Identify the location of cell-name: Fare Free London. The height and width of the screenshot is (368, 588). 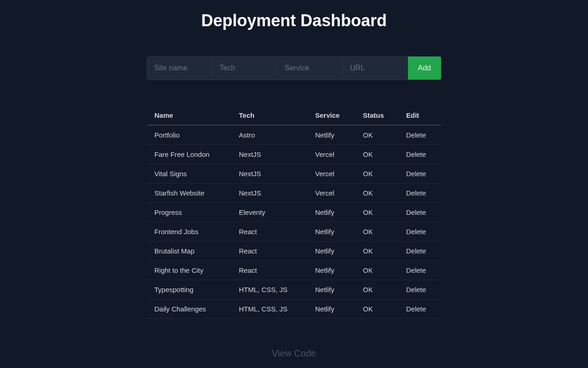
(189, 155).